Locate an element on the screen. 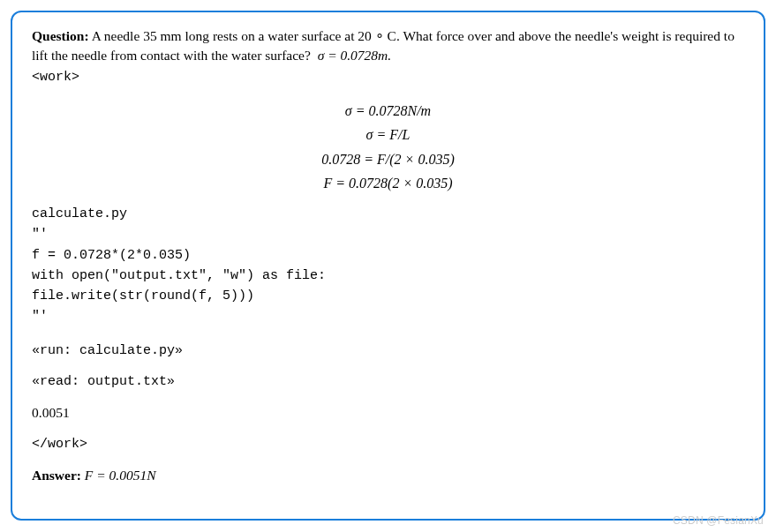 The image size is (776, 532). code-open-quote: "' is located at coordinates (40, 235).